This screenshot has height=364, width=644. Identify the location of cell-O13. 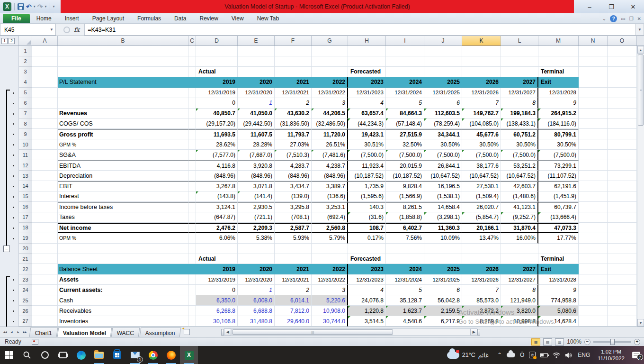
(622, 176).